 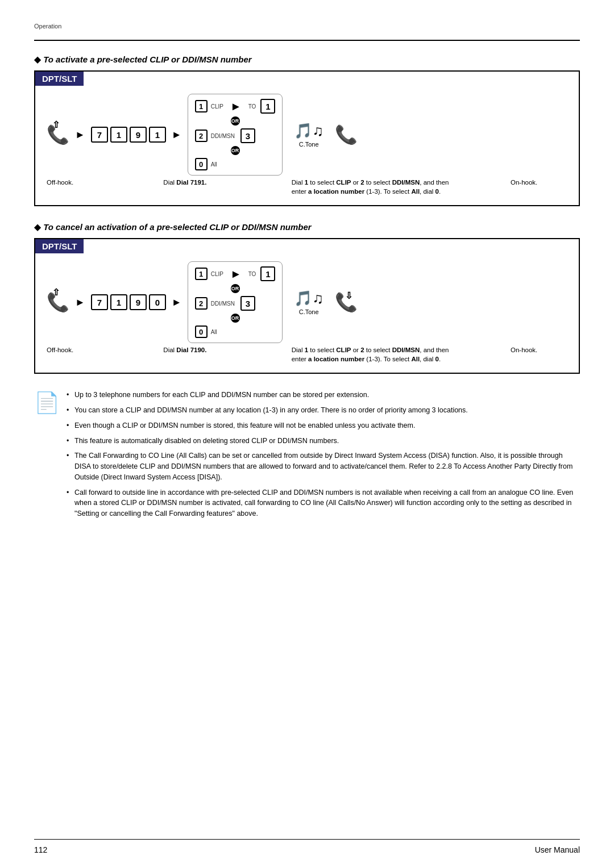 I want to click on brace-row3-1: 0 All, so click(x=235, y=164).